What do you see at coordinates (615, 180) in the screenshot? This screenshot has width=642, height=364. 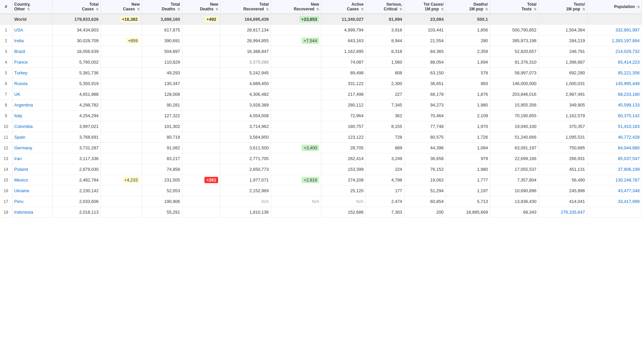 I see `population-cell: 130,249,787` at bounding box center [615, 180].